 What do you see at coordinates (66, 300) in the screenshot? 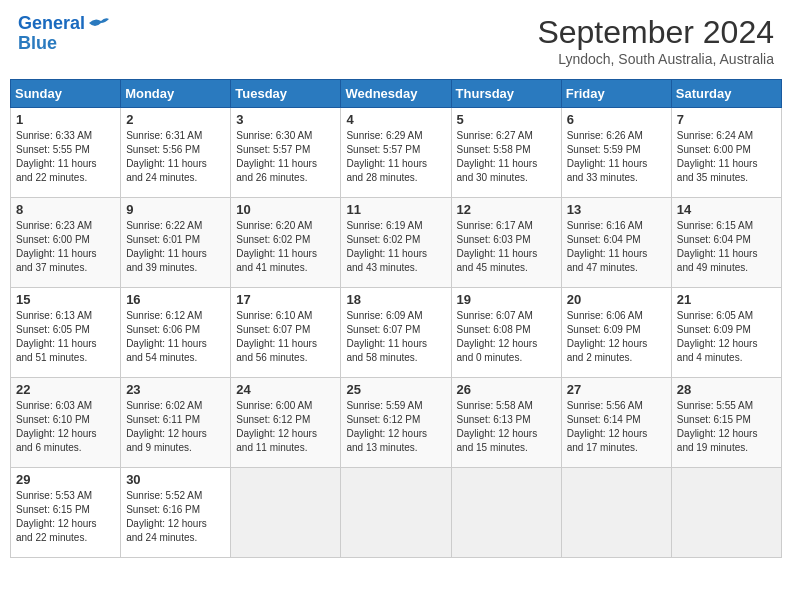
I see `day-number: 15` at bounding box center [66, 300].